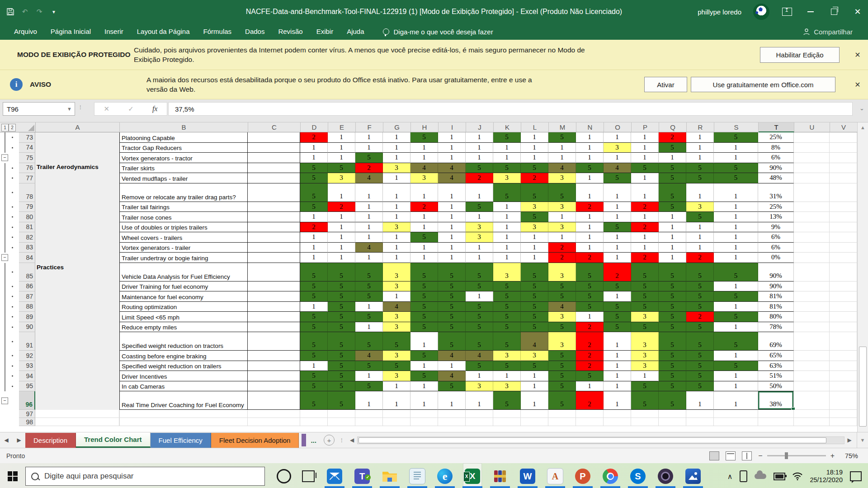  What do you see at coordinates (590, 366) in the screenshot?
I see `cell-N93: 2` at bounding box center [590, 366].